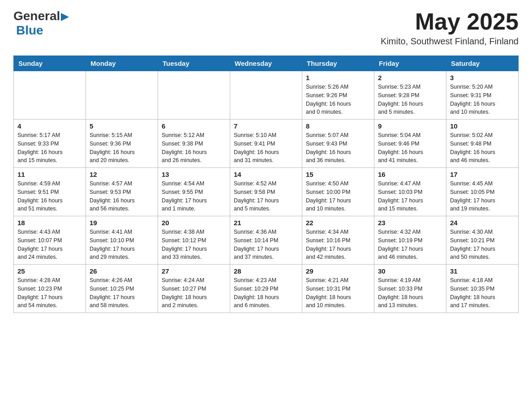  What do you see at coordinates (266, 223) in the screenshot?
I see `day-number: 21` at bounding box center [266, 223].